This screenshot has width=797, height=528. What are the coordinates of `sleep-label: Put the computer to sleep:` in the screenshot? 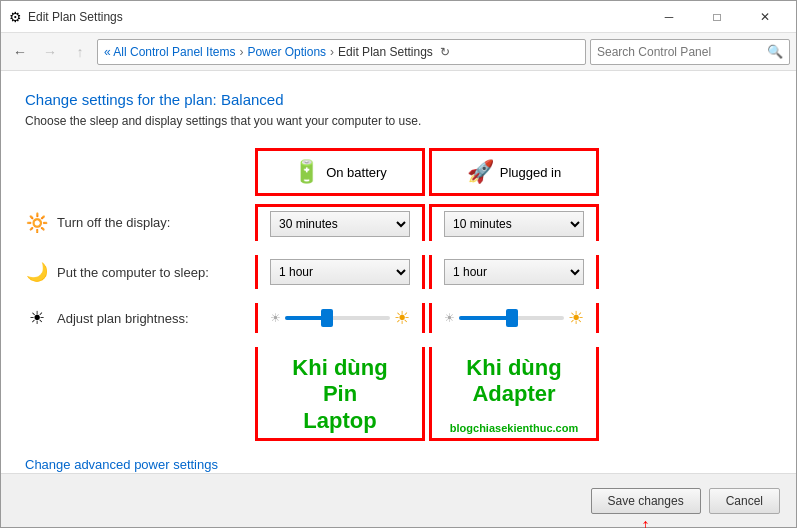 It's located at (133, 272).